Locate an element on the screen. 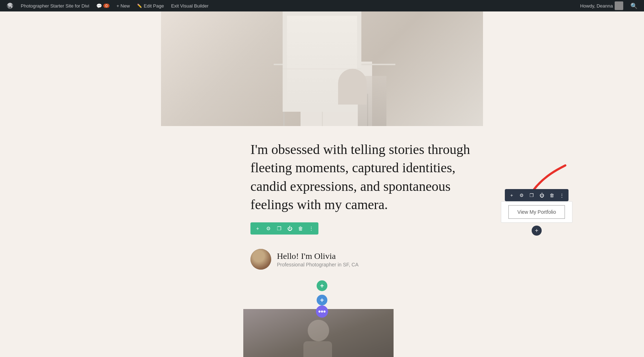 The image size is (644, 357). module-toolbar-dark: + ⚙ ❐ ⏻ 🗑 ⋮ is located at coordinates (537, 195).